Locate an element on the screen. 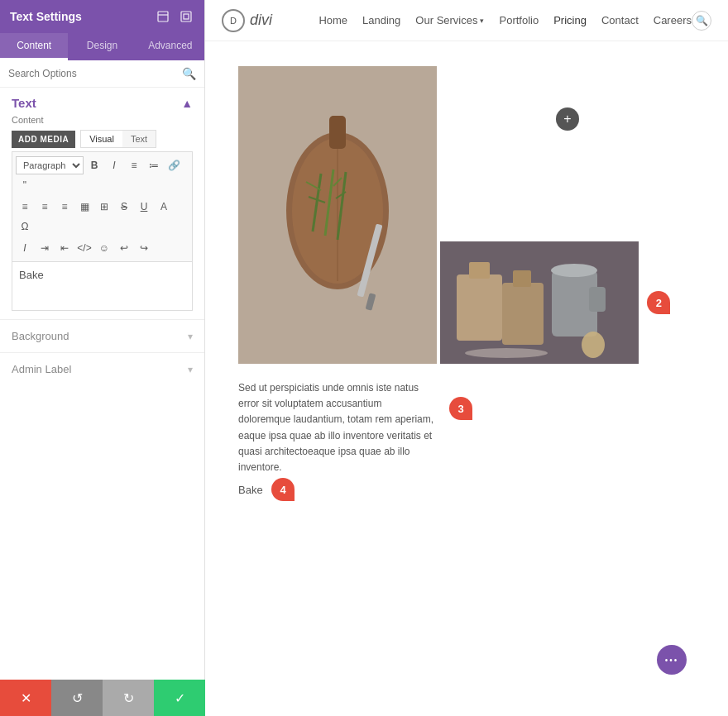 The width and height of the screenshot is (728, 716). cutting-board-image is located at coordinates (338, 215).